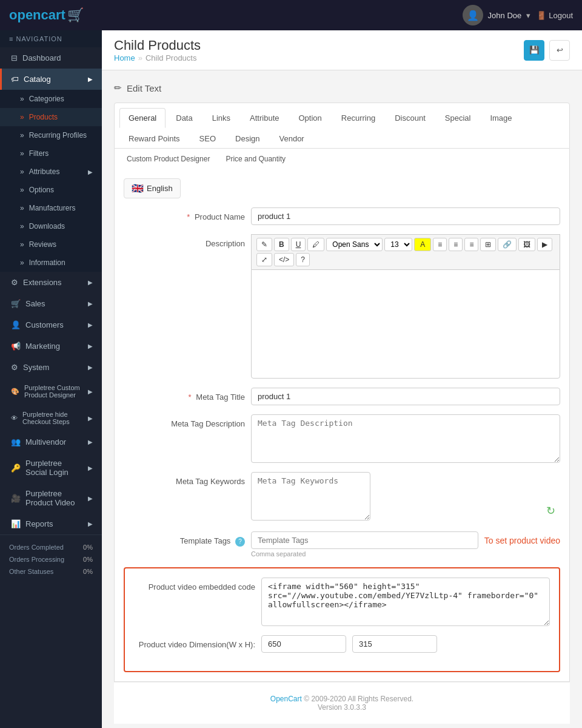 Image resolution: width=582 pixels, height=728 pixels. Describe the element at coordinates (221, 118) in the screenshot. I see `tab-links: Links` at that location.